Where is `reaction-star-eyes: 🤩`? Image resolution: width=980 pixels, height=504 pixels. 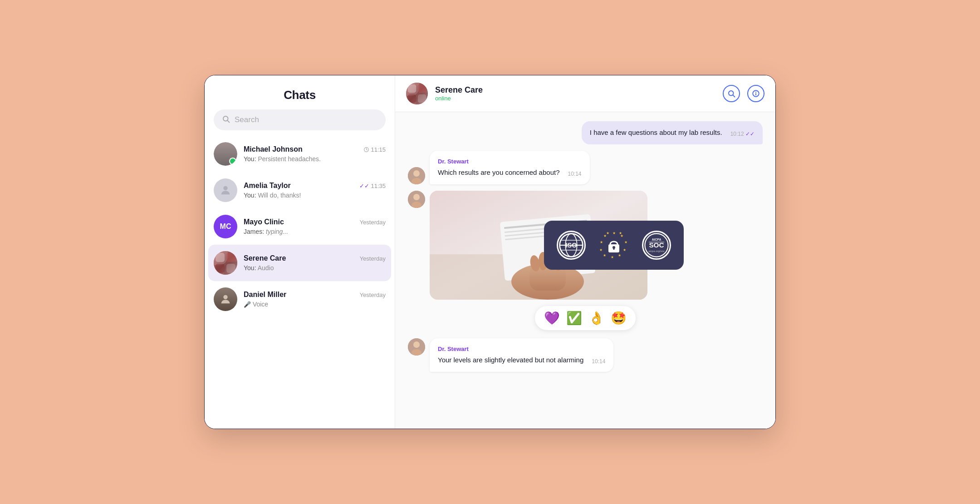 reaction-star-eyes: 🤩 is located at coordinates (619, 318).